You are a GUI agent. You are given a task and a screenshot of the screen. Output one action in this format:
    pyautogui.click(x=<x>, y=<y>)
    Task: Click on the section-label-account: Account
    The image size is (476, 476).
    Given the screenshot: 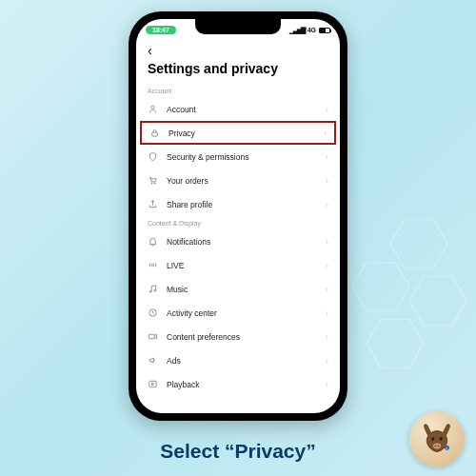 What is the action you would take?
    pyautogui.click(x=238, y=90)
    